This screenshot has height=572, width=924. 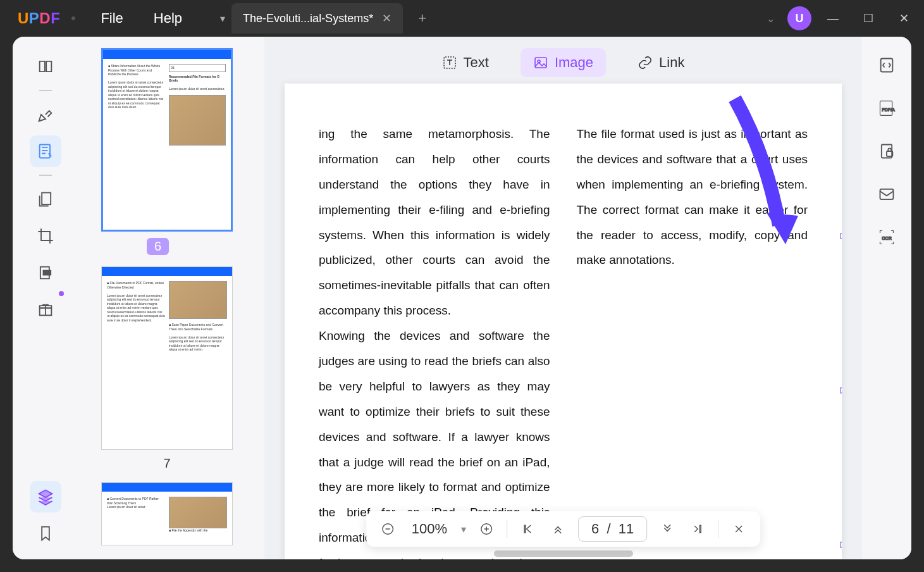 I want to click on last-page-button, so click(x=698, y=529).